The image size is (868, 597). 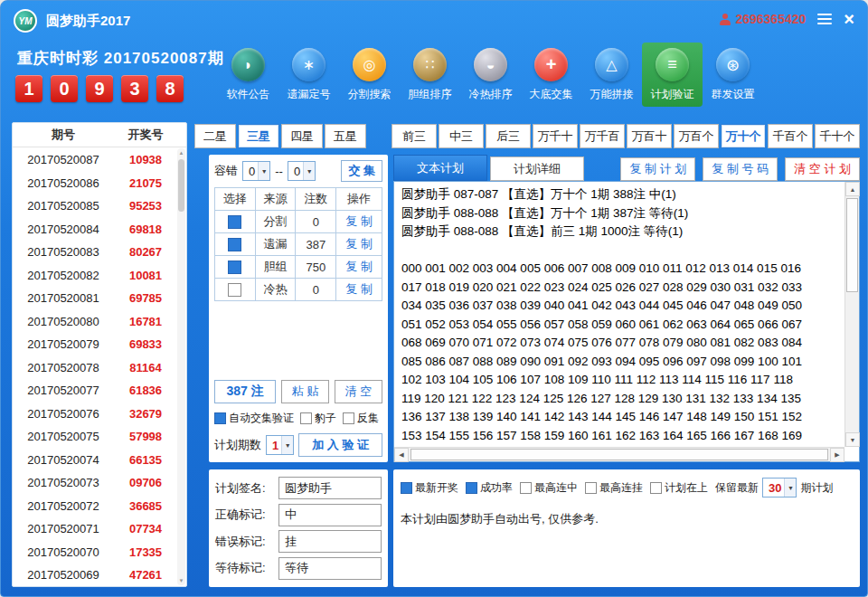 I want to click on toolbar-item-split-search: ◎分割搜索, so click(x=369, y=74).